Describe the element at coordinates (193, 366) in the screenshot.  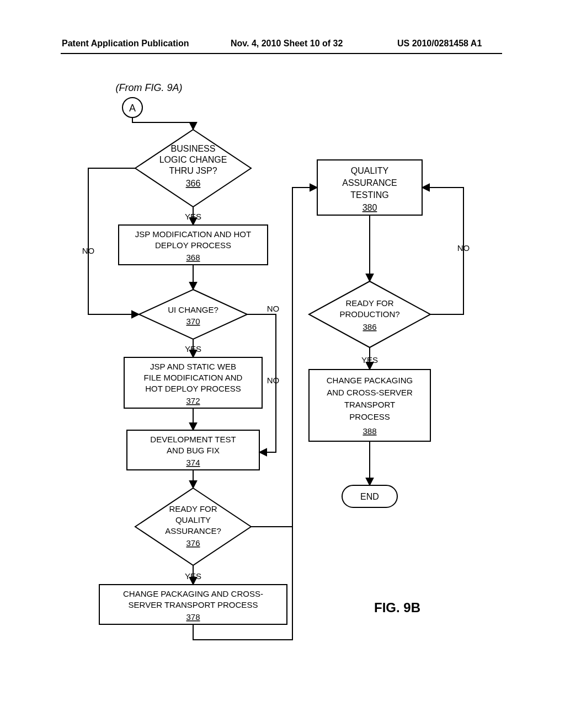
I see `svg-text: JSP AND STATIC WEB` at that location.